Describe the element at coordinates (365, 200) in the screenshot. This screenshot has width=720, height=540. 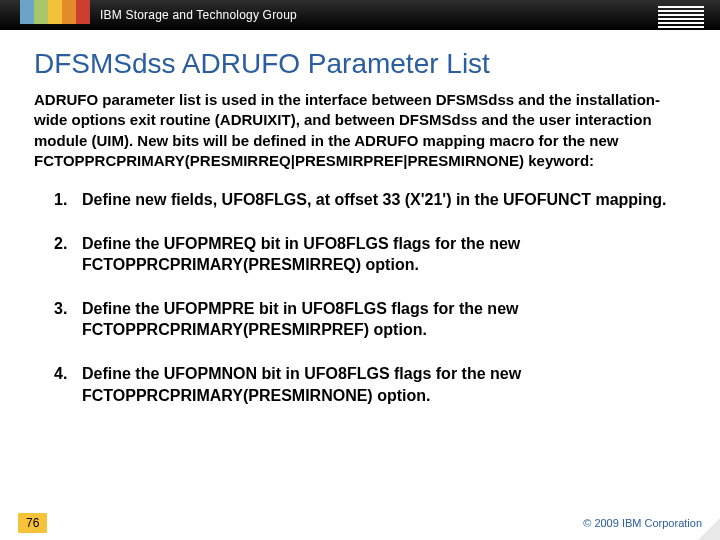
I see `list-item: Define new fields, UFO8FLGS, at offset 3…` at that location.